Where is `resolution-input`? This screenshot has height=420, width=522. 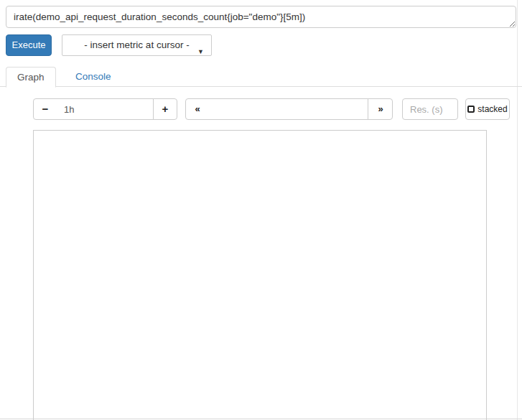 resolution-input is located at coordinates (430, 109).